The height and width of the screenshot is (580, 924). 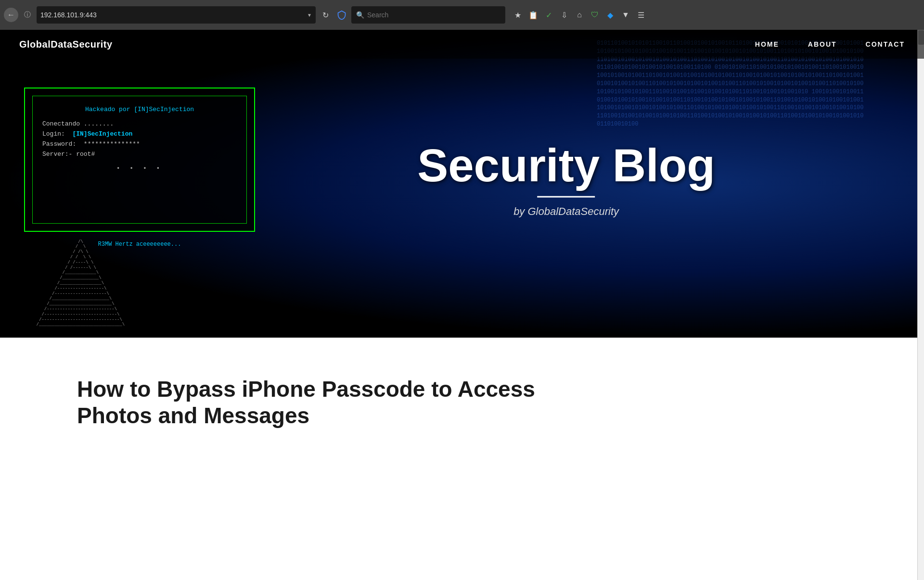 What do you see at coordinates (102, 134) in the screenshot?
I see `login-value: [IN]SecInjection` at bounding box center [102, 134].